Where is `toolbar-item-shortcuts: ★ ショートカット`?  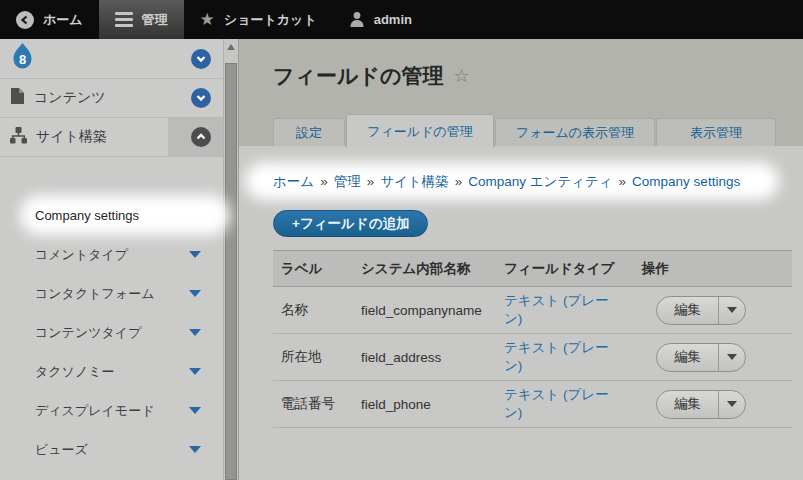
toolbar-item-shortcuts: ★ ショートカット is located at coordinates (258, 20).